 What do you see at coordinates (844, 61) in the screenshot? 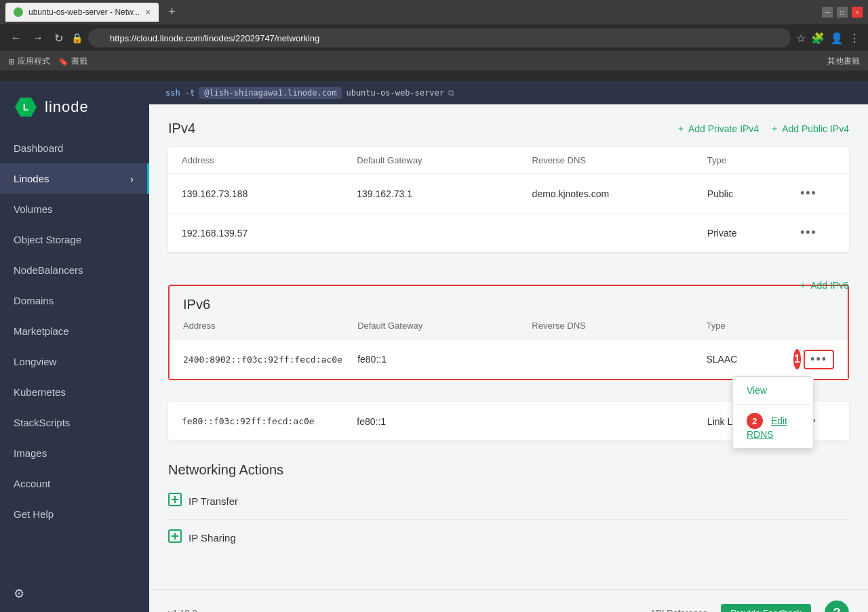
I see `bookmark-other: 其他書籤` at bounding box center [844, 61].